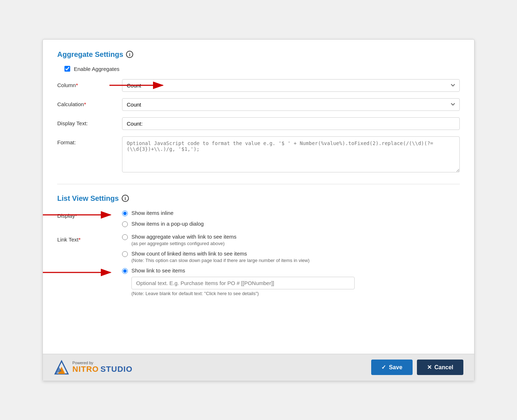  What do you see at coordinates (258, 265) in the screenshot?
I see `link-text-row: Link Text* Show aggregate value with lin…` at bounding box center [258, 265].